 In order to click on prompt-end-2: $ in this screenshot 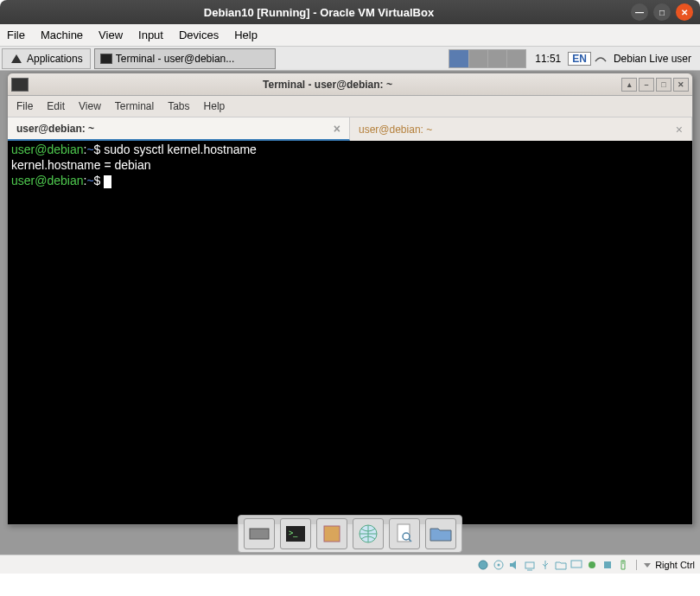, I will do `click(99, 181)`.